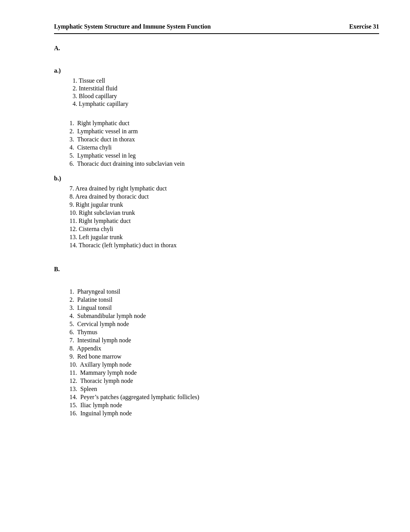 The width and height of the screenshot is (410, 532). Describe the element at coordinates (224, 92) in the screenshot. I see `sub-a-list1-container: Tissue cellInterstitial fluidBlood capil…` at that location.